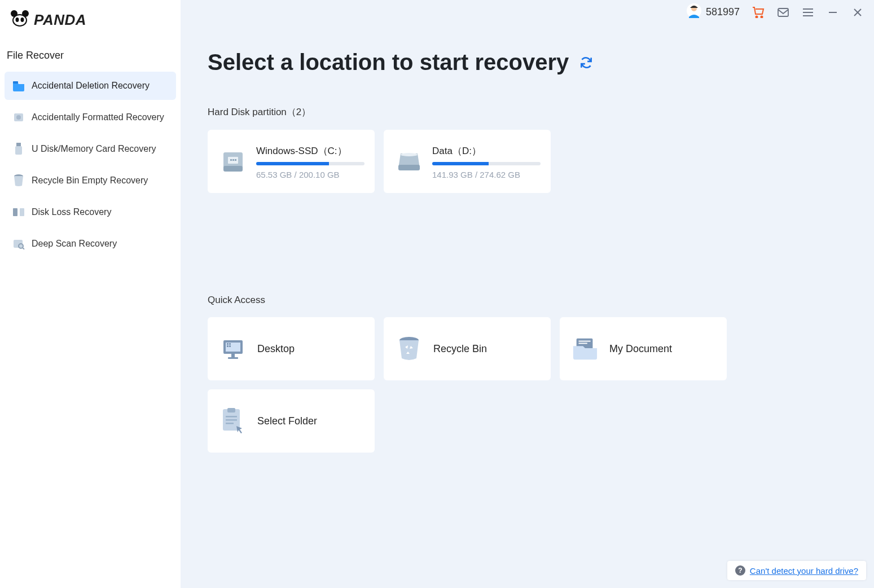 The width and height of the screenshot is (874, 588). I want to click on partition-letter: （C:）, so click(333, 151).